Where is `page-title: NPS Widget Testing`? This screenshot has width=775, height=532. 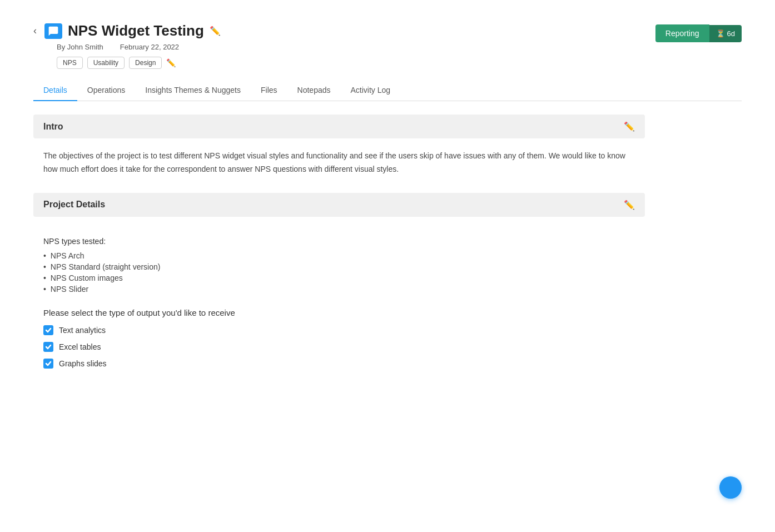 page-title: NPS Widget Testing is located at coordinates (136, 31).